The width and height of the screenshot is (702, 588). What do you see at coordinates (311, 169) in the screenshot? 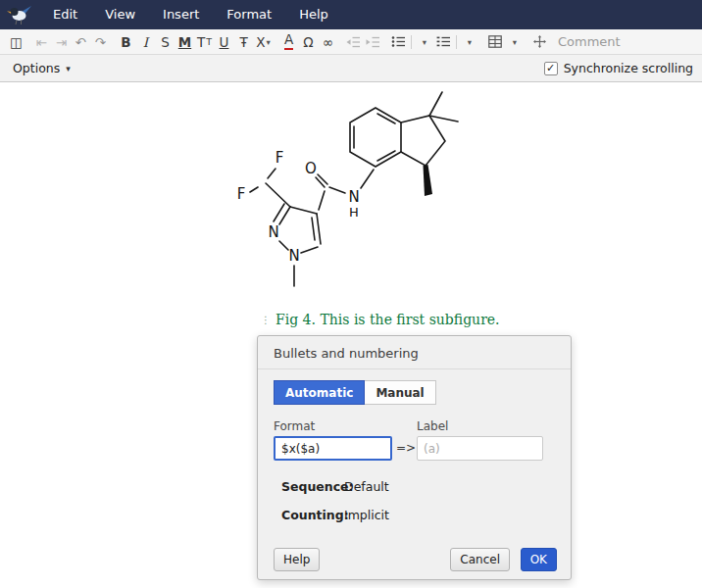
I see `atom-oxygen: O` at bounding box center [311, 169].